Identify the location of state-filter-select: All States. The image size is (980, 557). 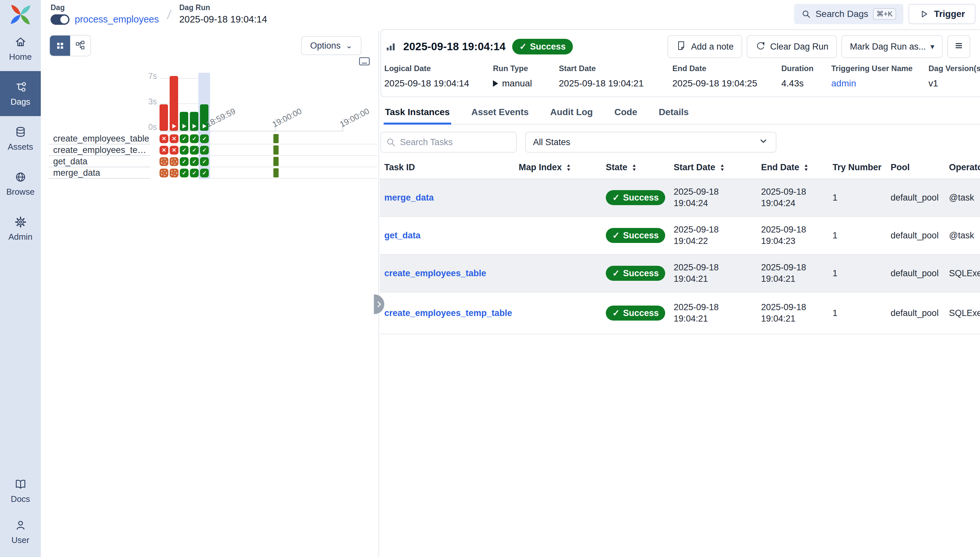
(651, 142).